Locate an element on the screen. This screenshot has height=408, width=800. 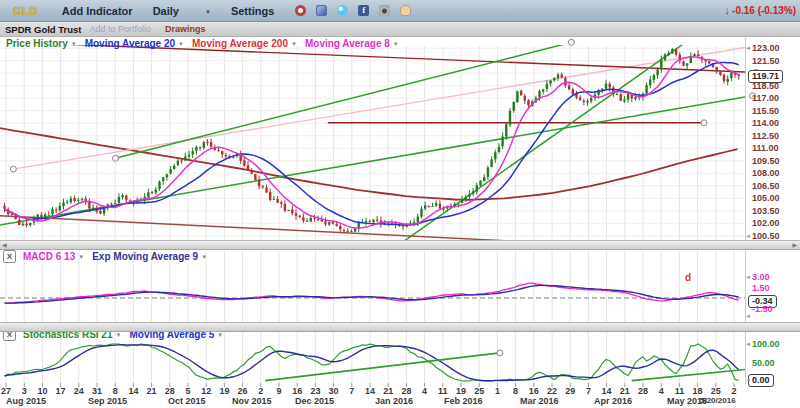
price-pane-legend: Price History▼Moving Average 20▼Moving A… is located at coordinates (206, 44).